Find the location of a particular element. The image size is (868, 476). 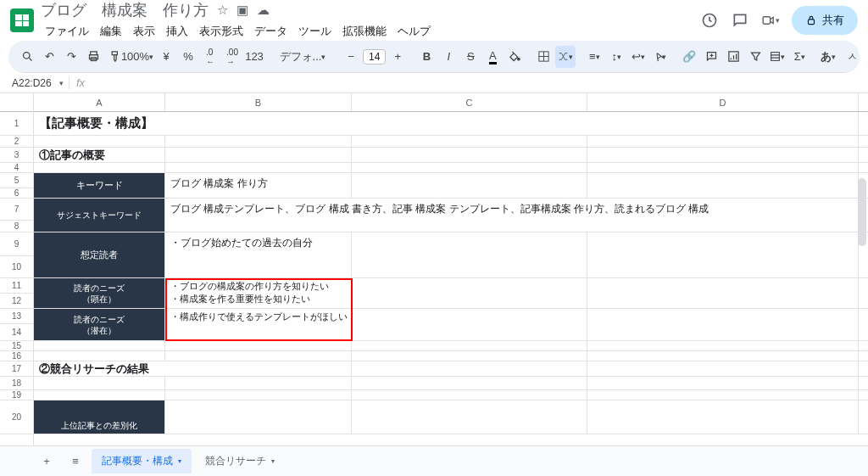

cell-a3: ①記事の概要 is located at coordinates (100, 154).